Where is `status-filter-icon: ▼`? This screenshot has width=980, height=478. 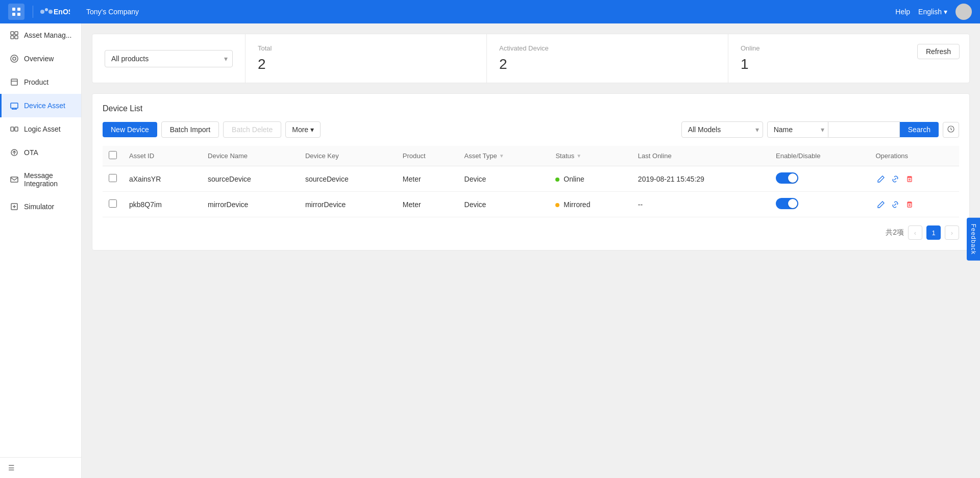
status-filter-icon: ▼ is located at coordinates (579, 156).